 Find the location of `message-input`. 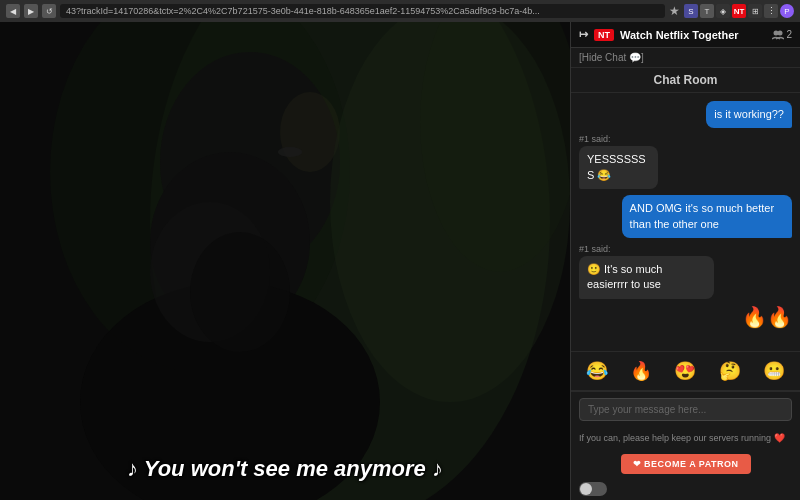

message-input is located at coordinates (686, 410).